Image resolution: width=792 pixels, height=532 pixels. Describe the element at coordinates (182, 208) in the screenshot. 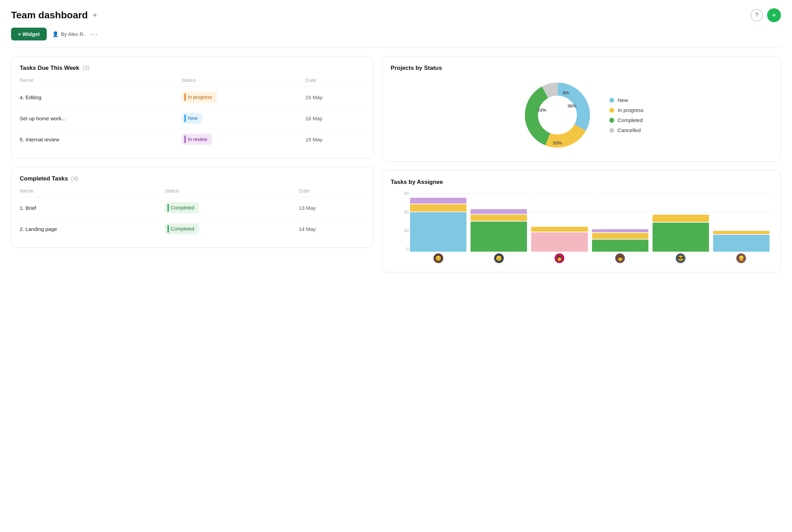

I see `status-badge: Completed` at that location.